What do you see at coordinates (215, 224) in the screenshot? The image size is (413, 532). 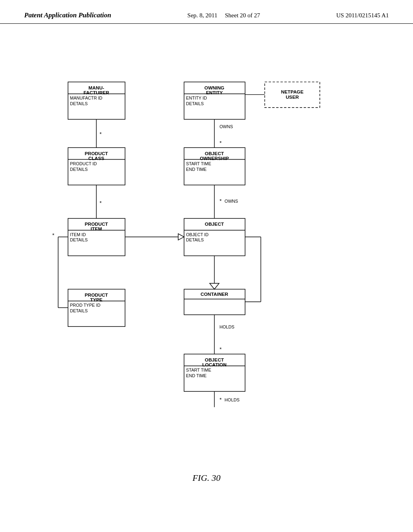 I see `object-title: OBJECT` at bounding box center [215, 224].